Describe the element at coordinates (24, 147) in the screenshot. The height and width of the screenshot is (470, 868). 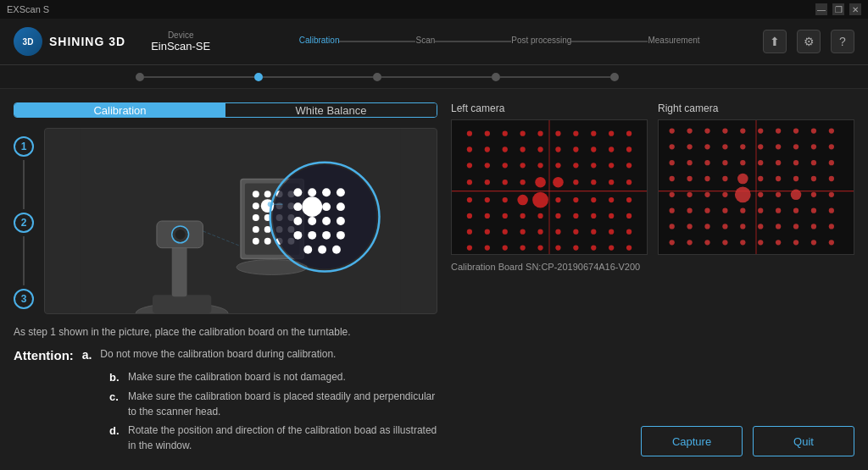
I see `step-number-1: 1` at that location.